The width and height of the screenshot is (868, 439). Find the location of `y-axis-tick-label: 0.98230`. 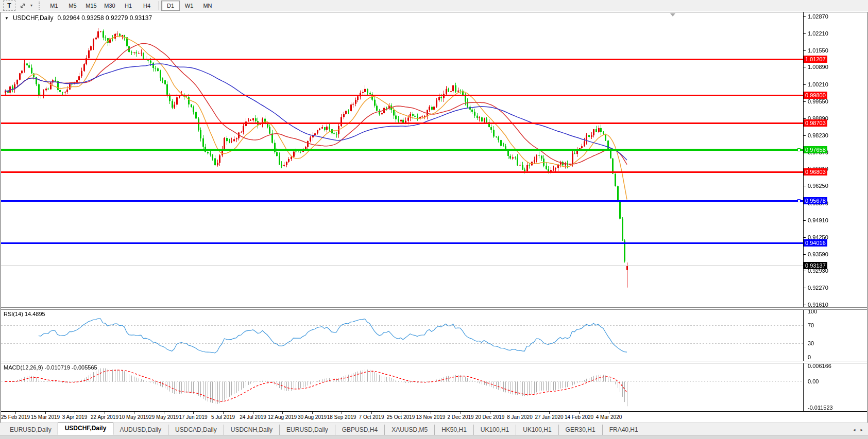

y-axis-tick-label: 0.98230 is located at coordinates (818, 135).